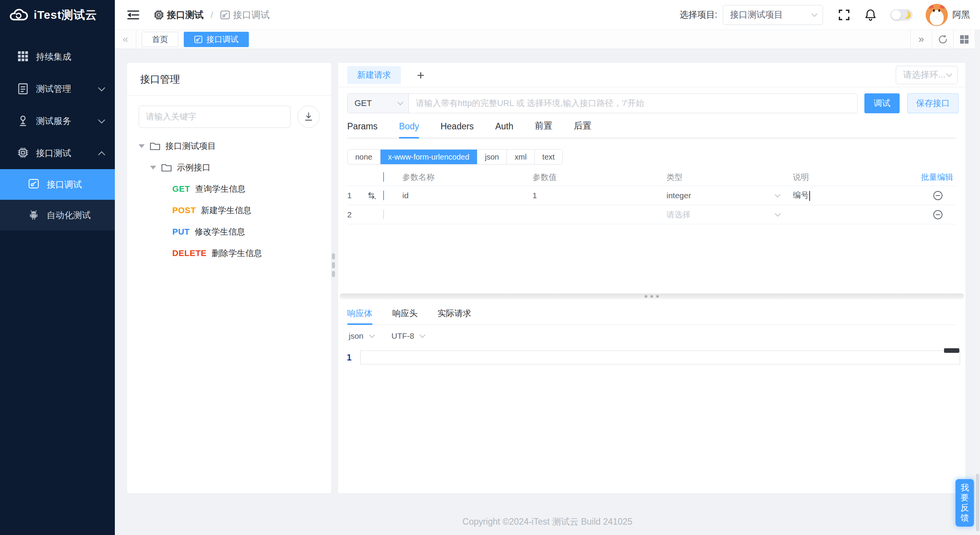 The width and height of the screenshot is (980, 535). Describe the element at coordinates (583, 129) in the screenshot. I see `tab-post-script: 后置` at that location.